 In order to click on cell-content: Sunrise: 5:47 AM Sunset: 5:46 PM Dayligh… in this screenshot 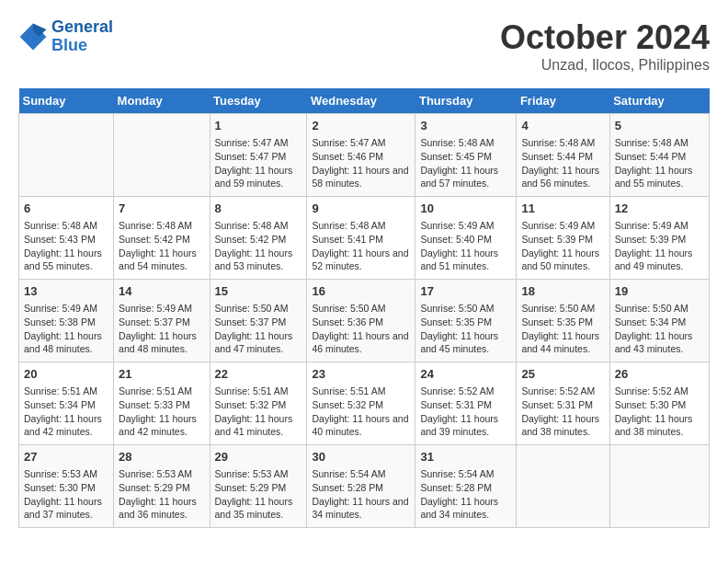, I will do `click(360, 164)`.